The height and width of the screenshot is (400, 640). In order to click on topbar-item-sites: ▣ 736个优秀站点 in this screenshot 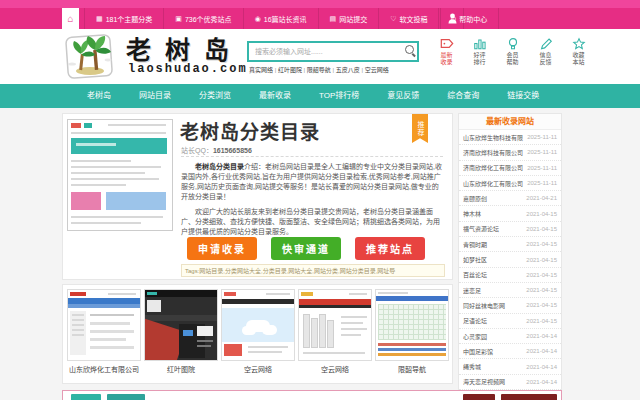, I will do `click(204, 18)`.